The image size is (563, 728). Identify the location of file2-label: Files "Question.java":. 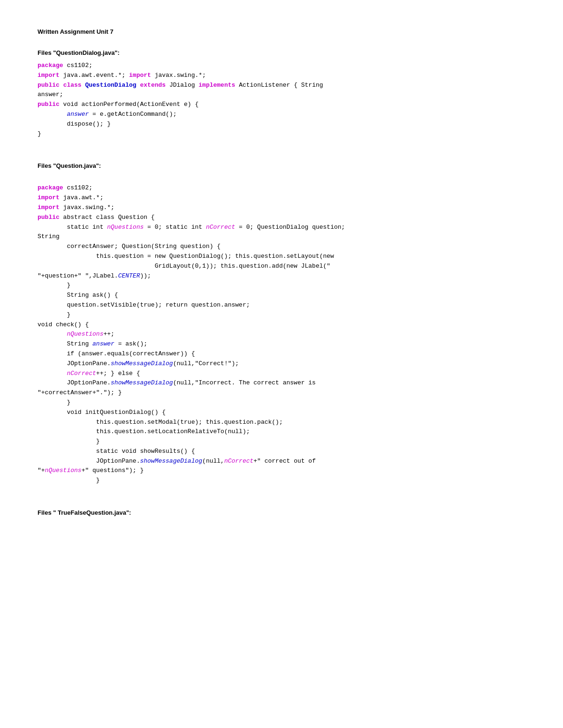
(282, 166).